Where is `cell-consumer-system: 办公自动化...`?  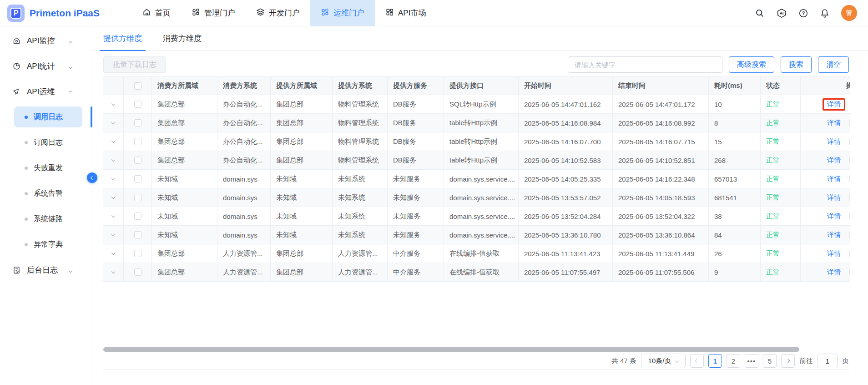
cell-consumer-system: 办公自动化... is located at coordinates (244, 142).